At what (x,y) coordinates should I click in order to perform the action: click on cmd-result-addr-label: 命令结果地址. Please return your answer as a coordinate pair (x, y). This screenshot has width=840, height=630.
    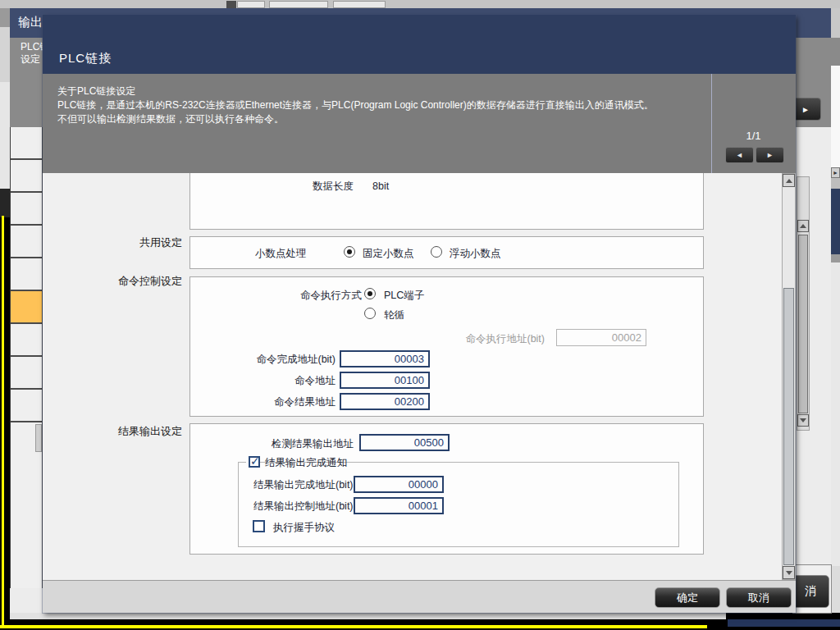
    Looking at the image, I should click on (262, 402).